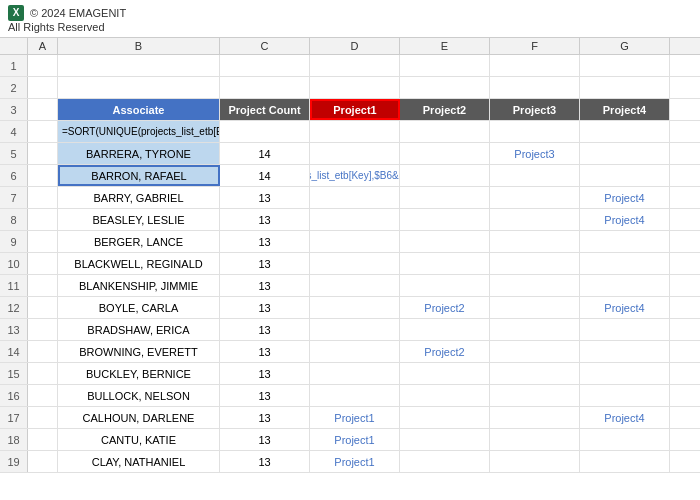 The width and height of the screenshot is (700, 500). Describe the element at coordinates (139, 46) in the screenshot. I see `col-header-b: B` at that location.